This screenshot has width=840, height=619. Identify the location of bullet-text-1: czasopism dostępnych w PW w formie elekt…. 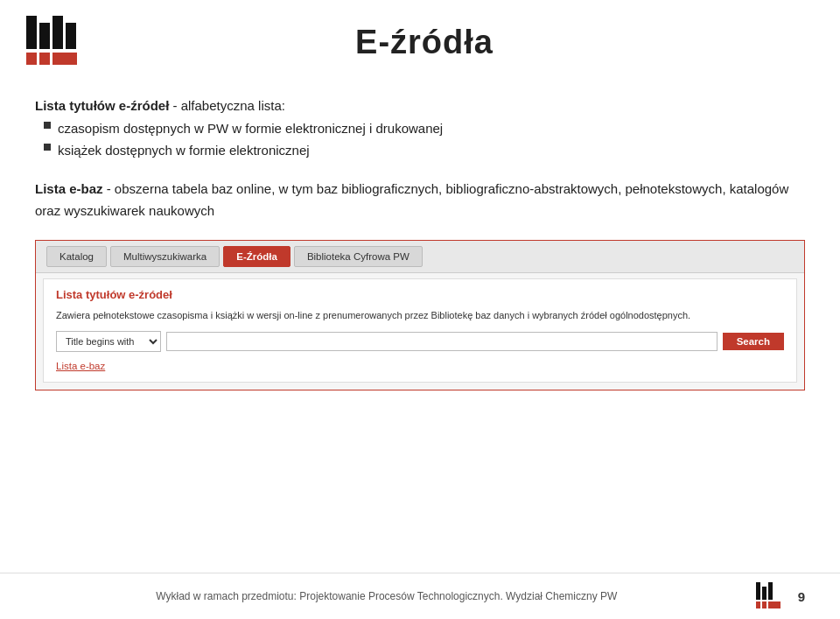
(250, 129).